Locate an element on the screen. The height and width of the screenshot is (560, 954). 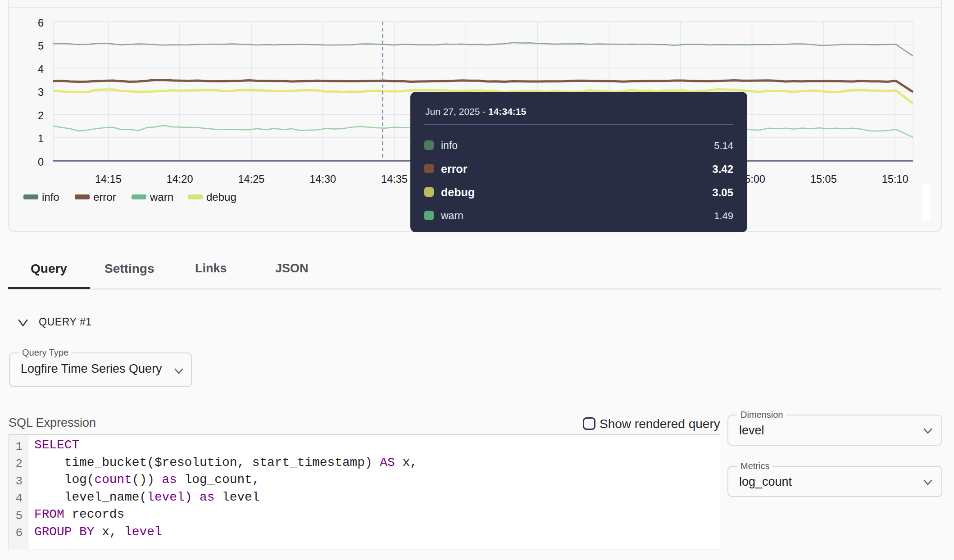
svg-text: error is located at coordinates (104, 197).